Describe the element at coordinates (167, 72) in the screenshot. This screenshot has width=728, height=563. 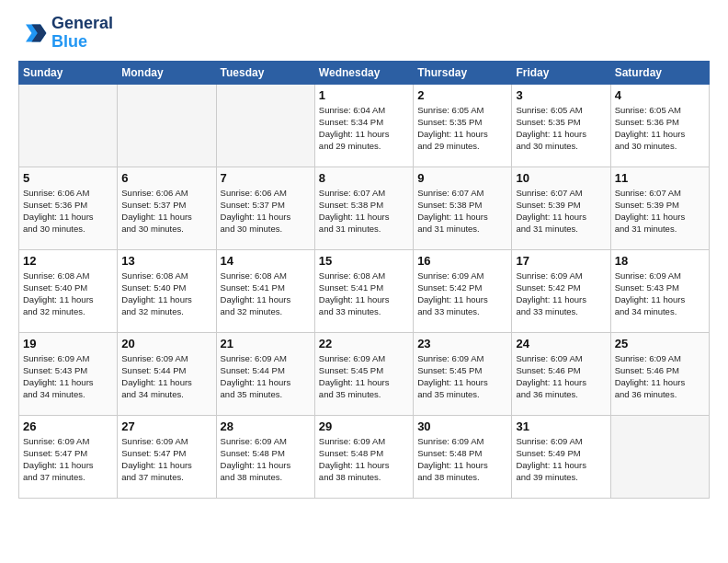
I see `weekday-header-monday: Monday` at that location.